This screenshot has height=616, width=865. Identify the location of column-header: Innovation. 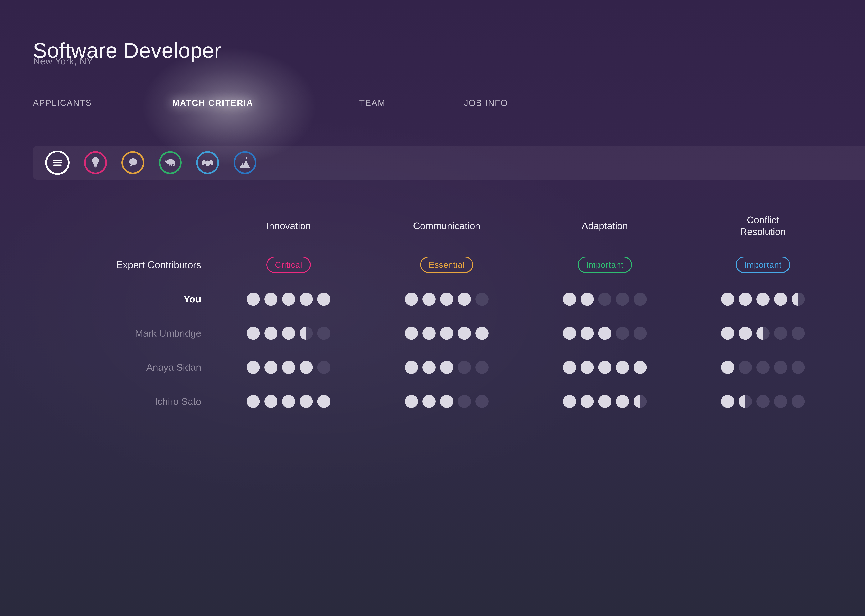
(288, 226).